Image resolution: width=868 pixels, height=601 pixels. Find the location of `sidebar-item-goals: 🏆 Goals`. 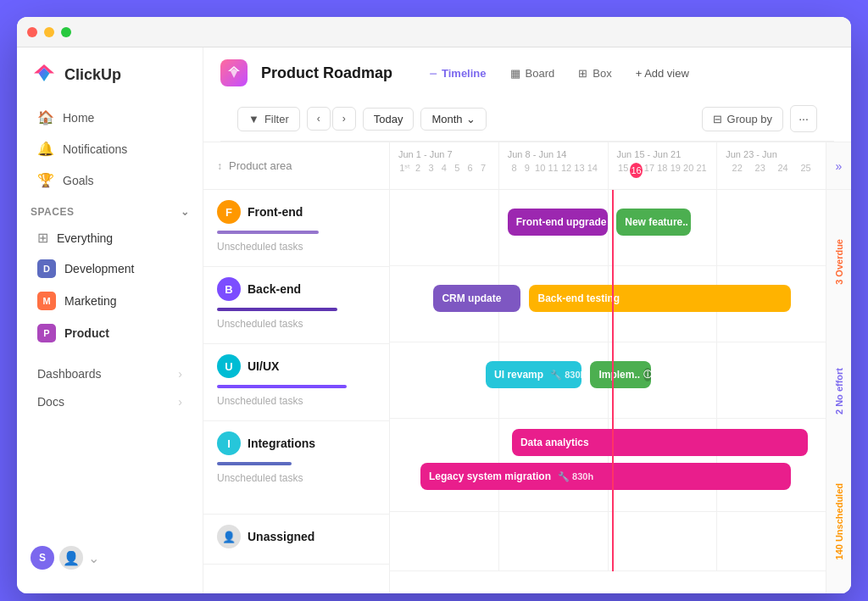

sidebar-item-goals: 🏆 Goals is located at coordinates (110, 180).